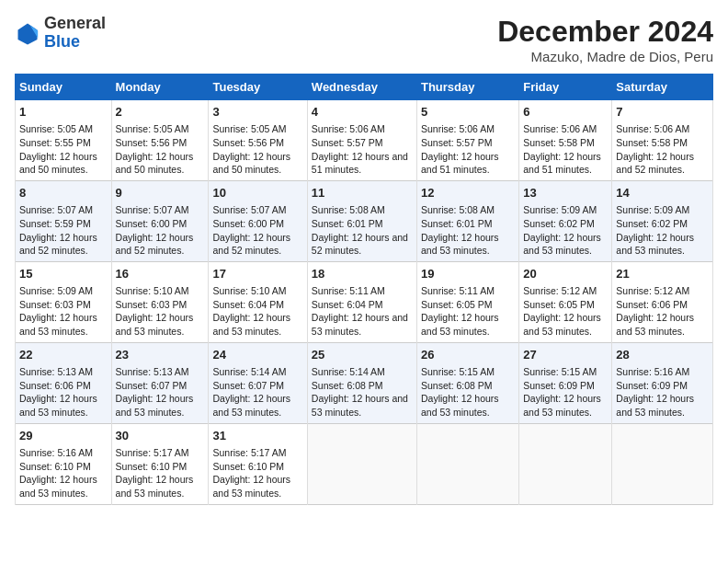 This screenshot has width=728, height=563. Describe the element at coordinates (362, 355) in the screenshot. I see `day-number: 25` at that location.